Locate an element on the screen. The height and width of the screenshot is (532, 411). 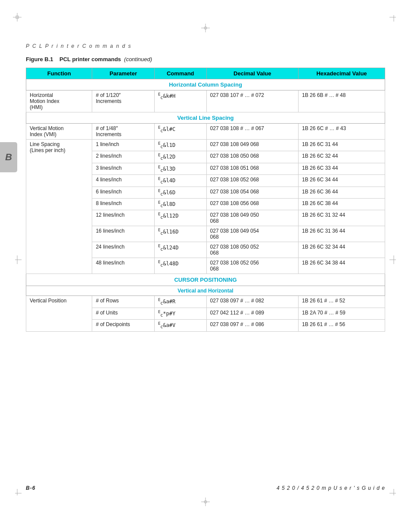
param-48lpi: 48 lines/inch is located at coordinates (123, 266).